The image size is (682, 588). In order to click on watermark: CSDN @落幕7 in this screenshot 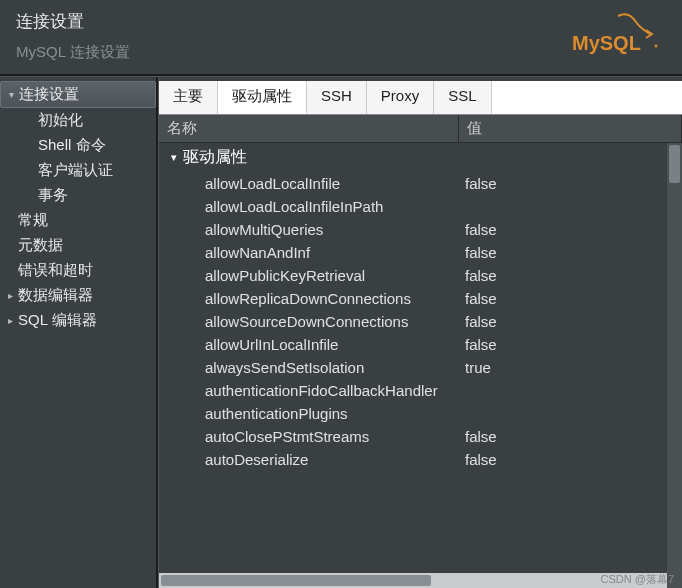, I will do `click(637, 580)`.